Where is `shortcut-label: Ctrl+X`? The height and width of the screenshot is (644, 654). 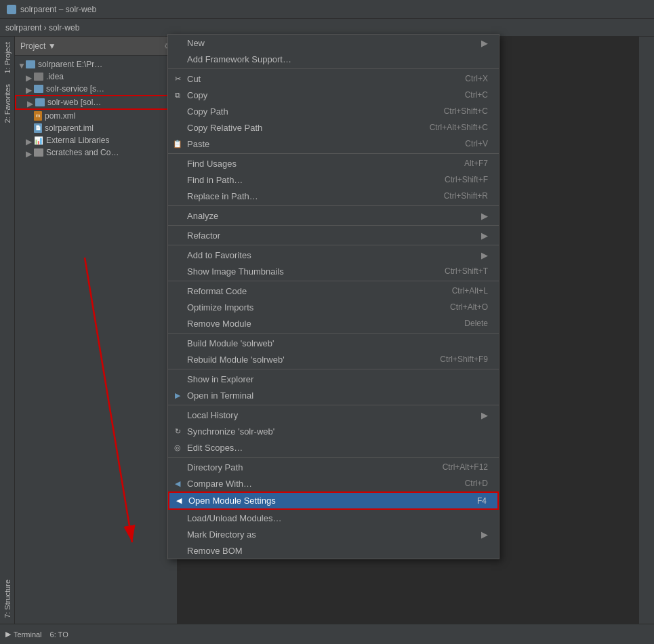
shortcut-label: Ctrl+X is located at coordinates (476, 79).